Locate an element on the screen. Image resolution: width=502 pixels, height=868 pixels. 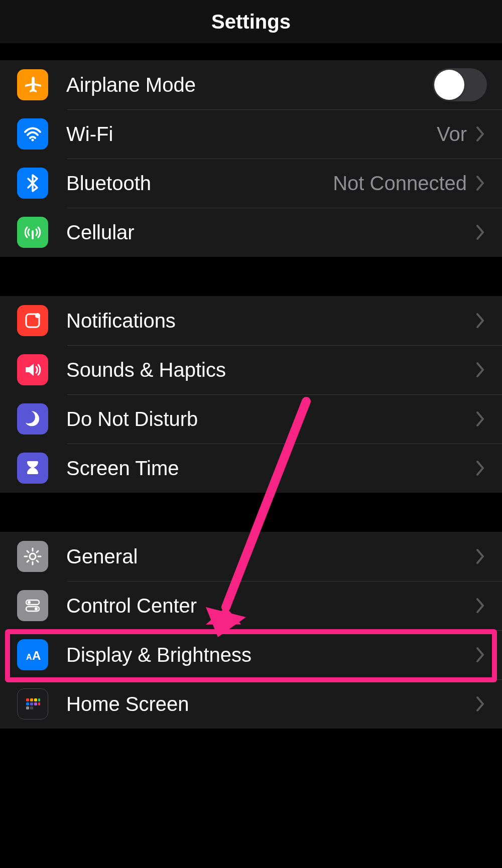
row-label: Sounds & Haptics is located at coordinates (270, 370).